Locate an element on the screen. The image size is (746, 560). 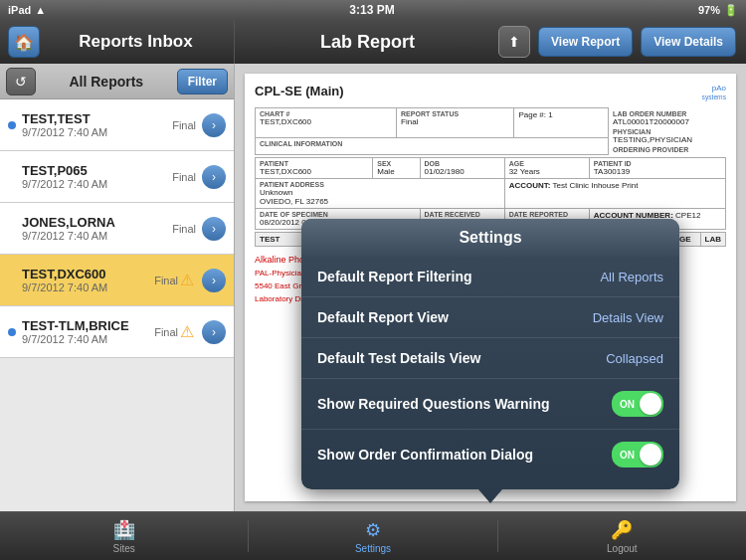
patient-info: TEST,DXC6009/7/2012 7:40 AM is located at coordinates (88, 280).